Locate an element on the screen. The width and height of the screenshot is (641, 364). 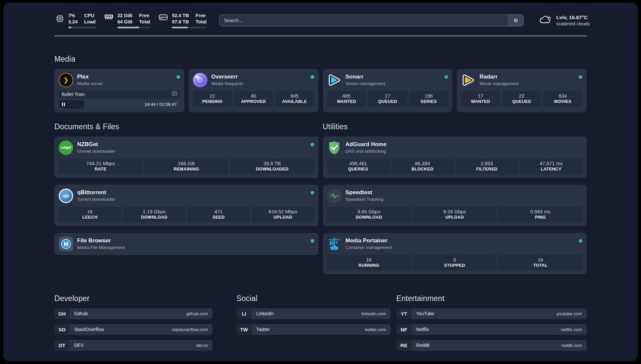
bookmark-netflix: NF Netflix netflix.com is located at coordinates (491, 330).